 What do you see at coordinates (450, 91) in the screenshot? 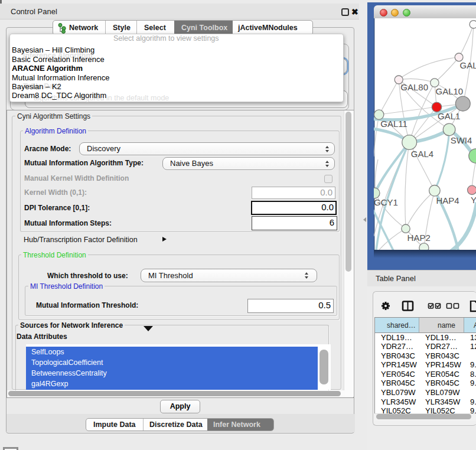
I see `svg-text: GAL10` at bounding box center [450, 91].